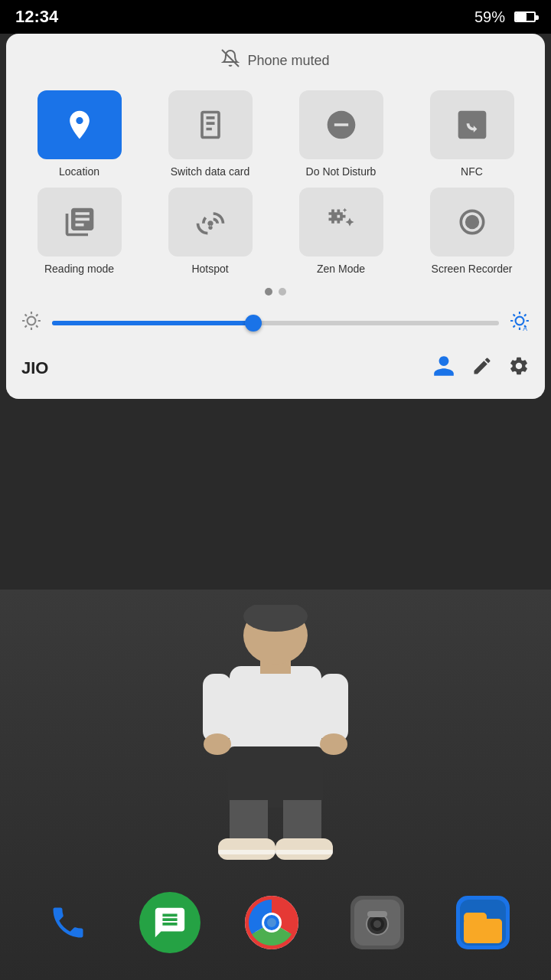 The width and height of the screenshot is (551, 980). I want to click on tile-switch-data-card: Switch data card, so click(210, 135).